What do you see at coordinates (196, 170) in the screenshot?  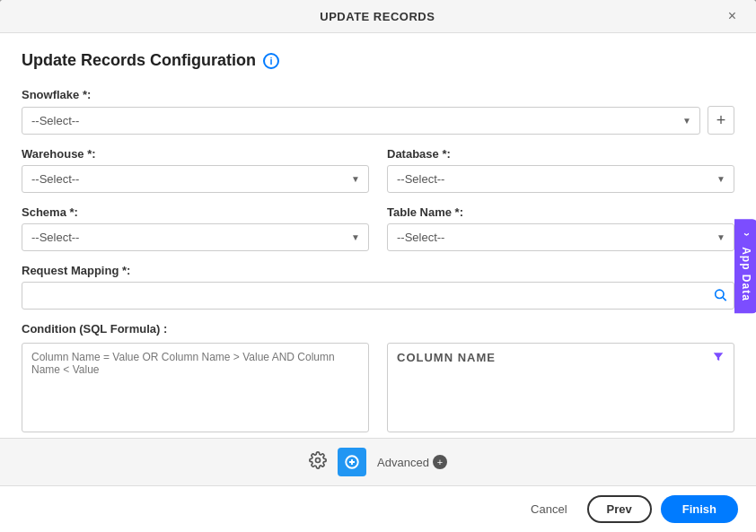 I see `warehouse-group: Warehouse *: --Select-- ▼` at bounding box center [196, 170].